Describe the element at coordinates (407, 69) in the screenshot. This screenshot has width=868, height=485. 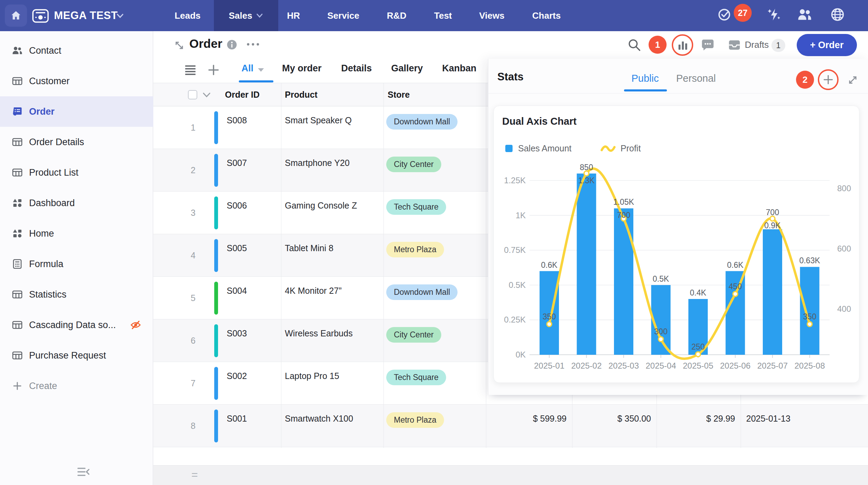
I see `view-tab-gallery: Gallery` at that location.